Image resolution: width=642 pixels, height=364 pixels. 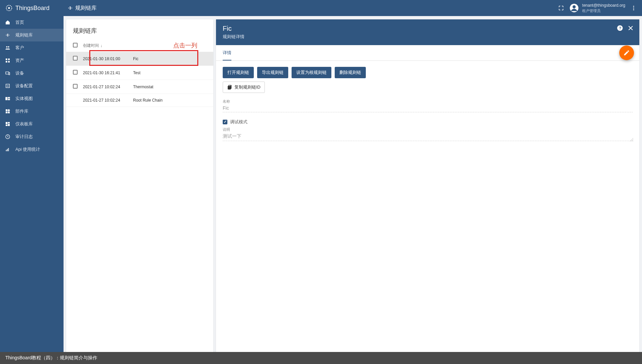 What do you see at coordinates (51, 358) in the screenshot?
I see `footer-text: ThingsBoard教程（四）：规则链简介与操作` at bounding box center [51, 358].